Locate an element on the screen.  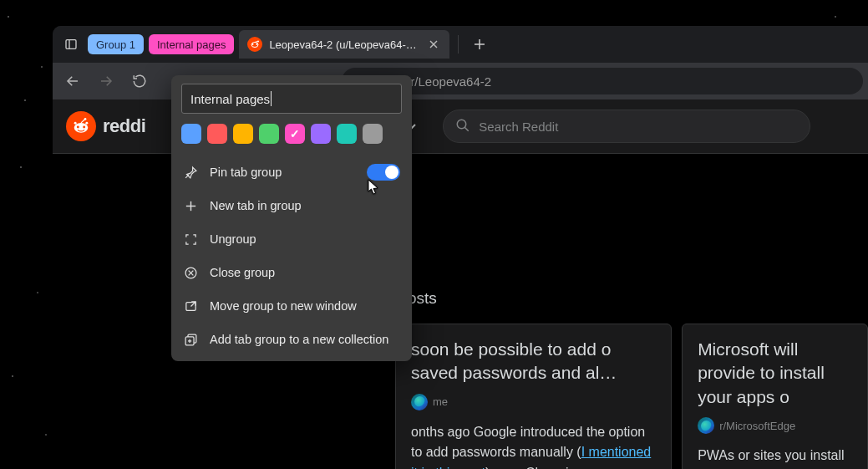
tab-separator is located at coordinates (458, 44).